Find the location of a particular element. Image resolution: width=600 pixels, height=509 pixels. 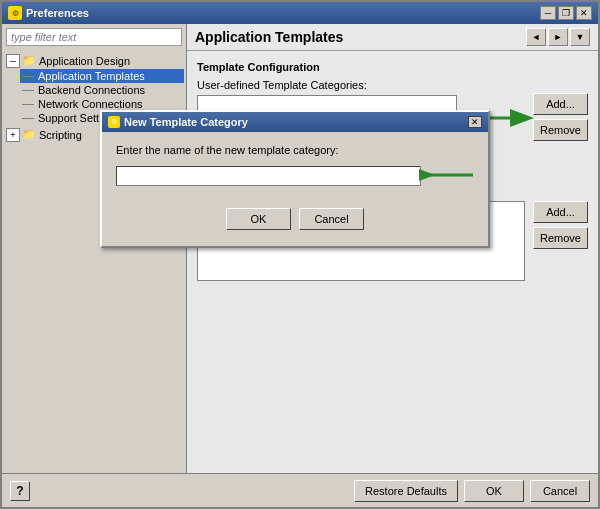

window-title: Preferences is located at coordinates (58, 13).